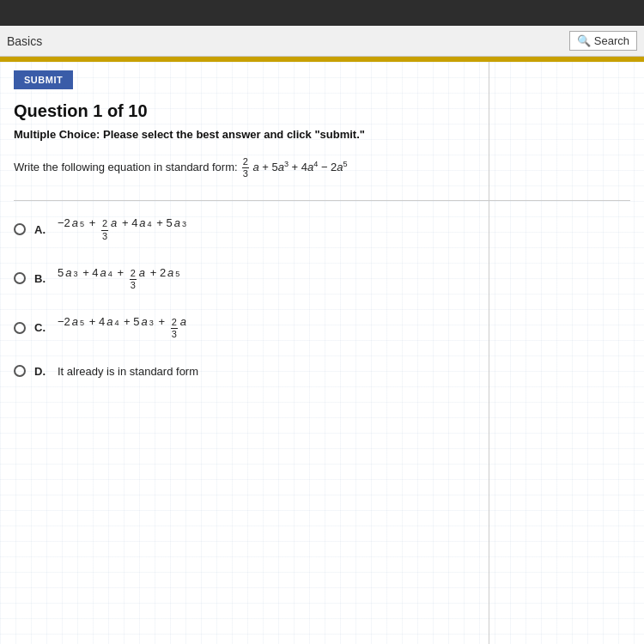 Image resolution: width=644 pixels, height=644 pixels. What do you see at coordinates (39, 328) in the screenshot?
I see `option-c-label: C.` at bounding box center [39, 328].